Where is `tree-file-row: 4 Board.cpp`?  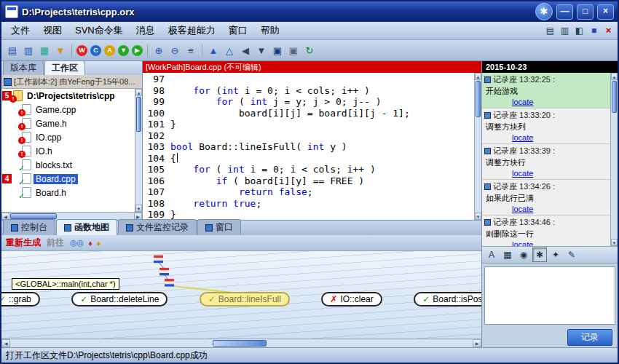 tree-file-row: 4 Board.cpp is located at coordinates (68, 179).